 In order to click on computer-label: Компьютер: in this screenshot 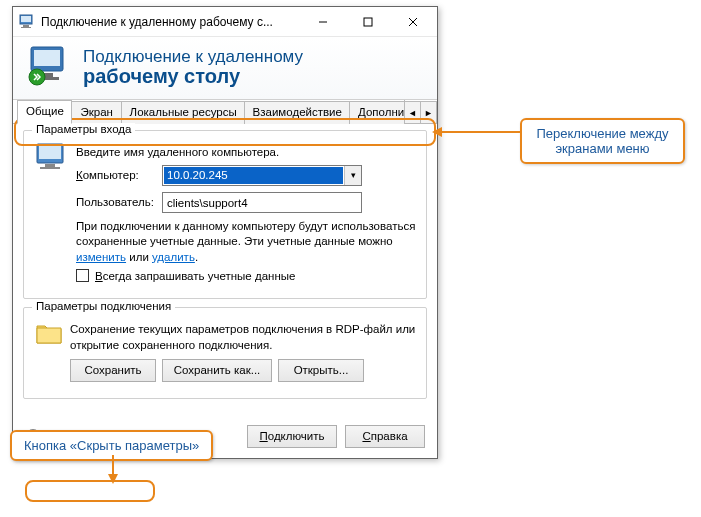, I will do `click(116, 175)`.